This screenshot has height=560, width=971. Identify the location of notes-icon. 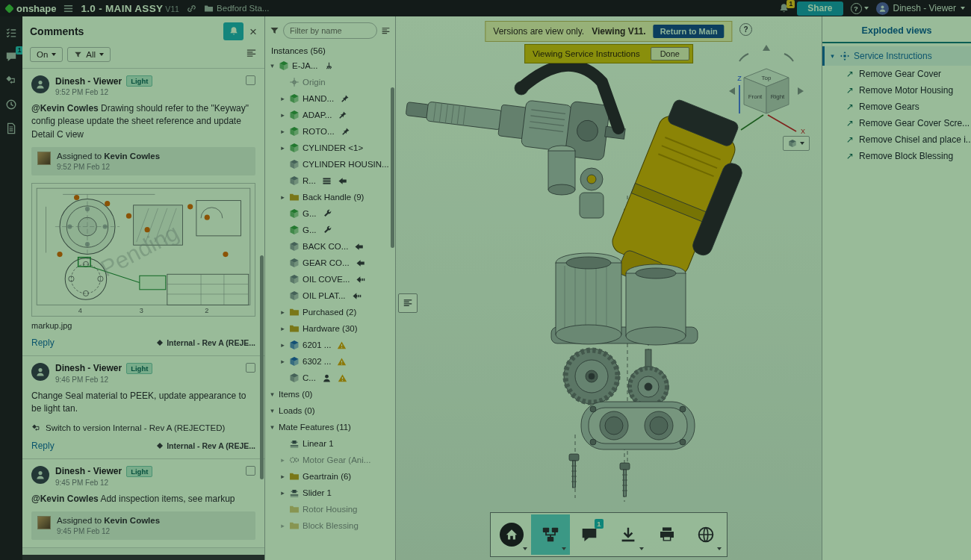
(11, 128).